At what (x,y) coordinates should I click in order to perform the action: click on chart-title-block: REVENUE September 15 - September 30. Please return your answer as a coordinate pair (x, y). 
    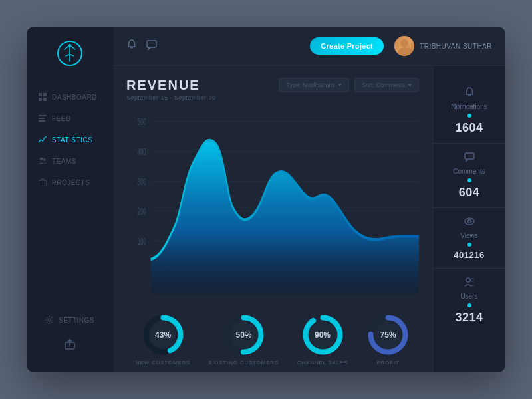
    Looking at the image, I should click on (202, 89).